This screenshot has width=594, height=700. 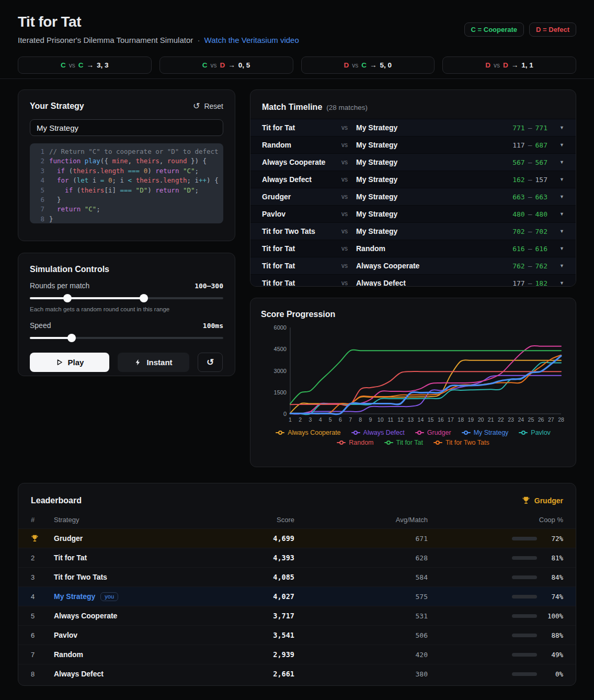 What do you see at coordinates (106, 40) in the screenshot?
I see `subtitle-text: Iterated Prisoner's Dilemma Tournament S…` at bounding box center [106, 40].